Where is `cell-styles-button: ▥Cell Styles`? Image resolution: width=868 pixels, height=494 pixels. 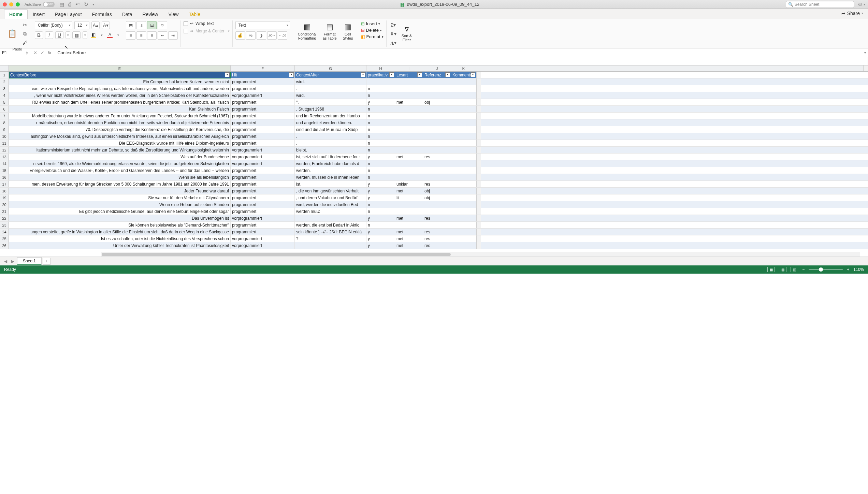 cell-styles-button: ▥Cell Styles is located at coordinates (348, 31).